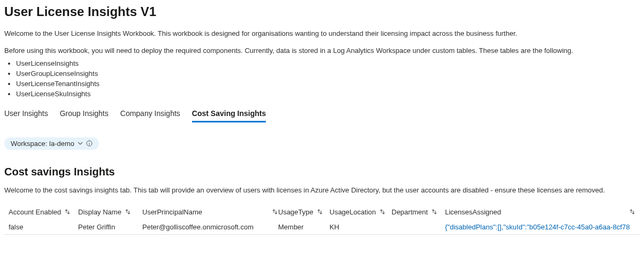 The image size is (644, 277). I want to click on table-header-row: Account Enabled Display Name UserPrincip…, so click(322, 212).